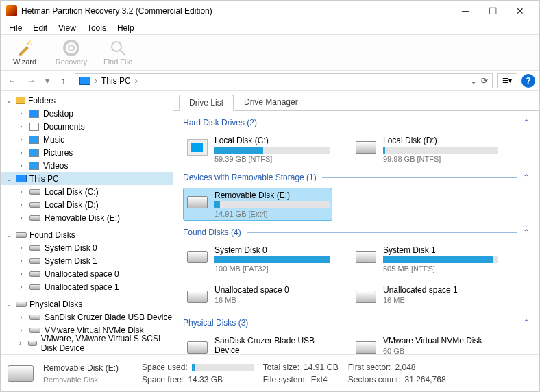 This screenshot has height=392, width=540. What do you see at coordinates (116, 81) in the screenshot?
I see `breadcrumb-root: This PC` at bounding box center [116, 81].